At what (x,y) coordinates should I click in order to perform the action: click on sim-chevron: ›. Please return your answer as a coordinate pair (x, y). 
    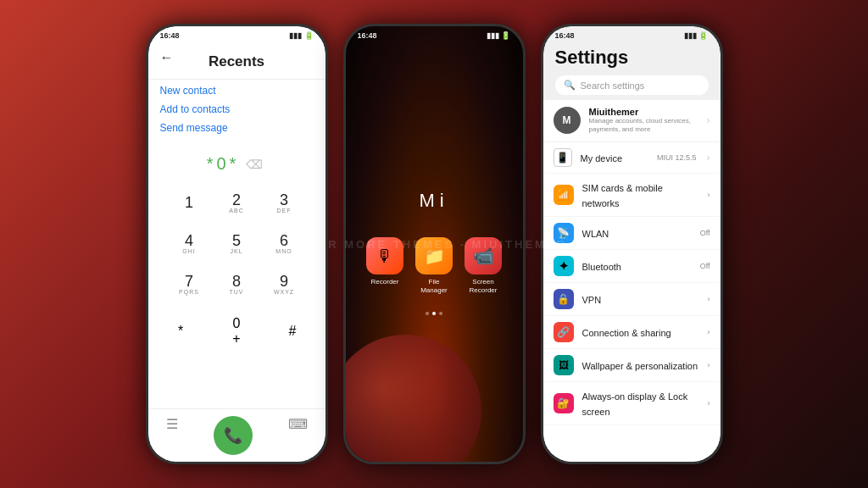
    Looking at the image, I should click on (709, 195).